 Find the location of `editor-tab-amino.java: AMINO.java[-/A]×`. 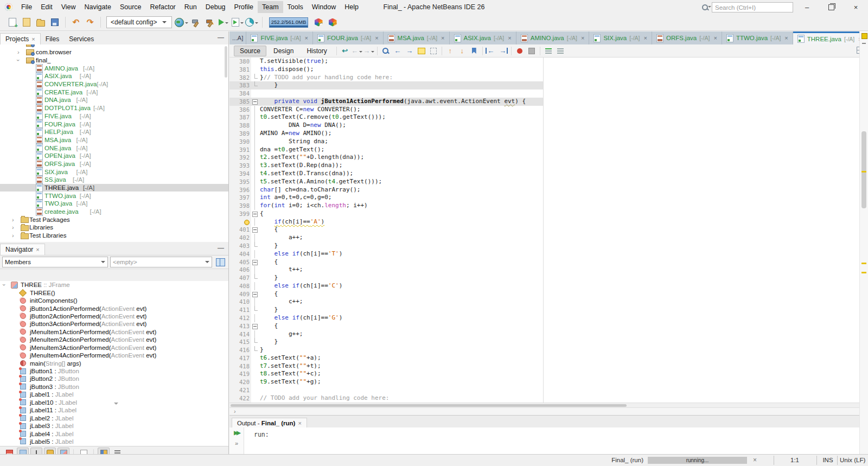

editor-tab-amino.java: AMINO.java[-/A]× is located at coordinates (553, 38).